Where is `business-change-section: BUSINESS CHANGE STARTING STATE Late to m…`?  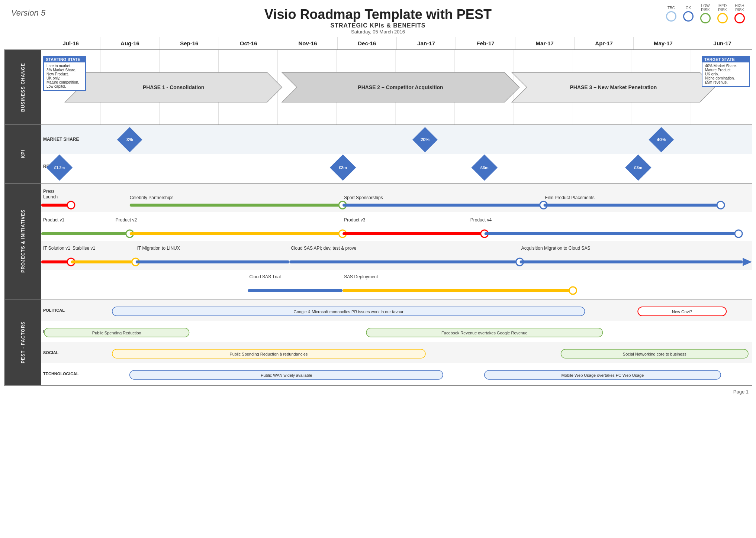
business-change-section: BUSINESS CHANGE STARTING STATE Late to m… is located at coordinates (378, 88).